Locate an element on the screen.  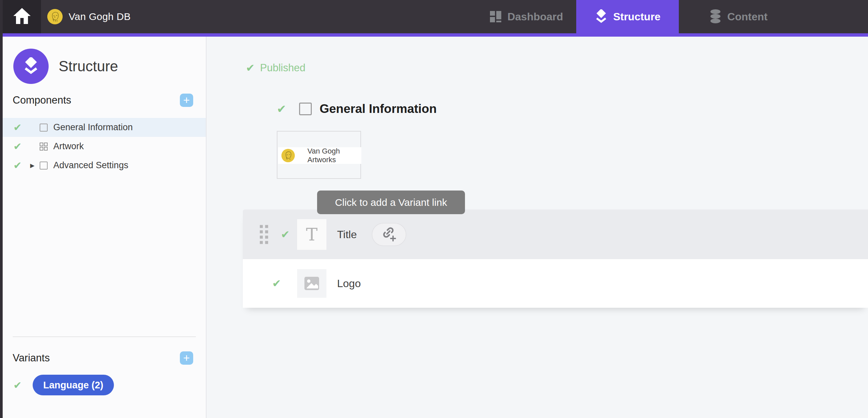
dashboard-icon is located at coordinates (496, 17).